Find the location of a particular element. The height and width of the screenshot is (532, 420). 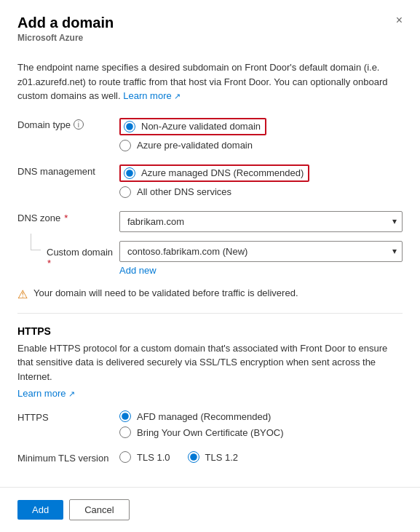

dns-zone-select: fabrikam.com is located at coordinates (261, 221).